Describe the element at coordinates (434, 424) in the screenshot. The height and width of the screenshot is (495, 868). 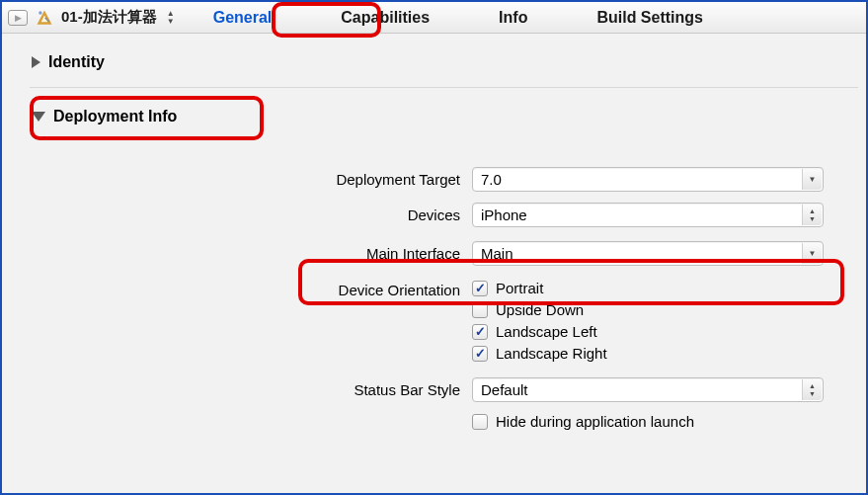
I see `row-hide-during-launch: Hide during application launch` at that location.